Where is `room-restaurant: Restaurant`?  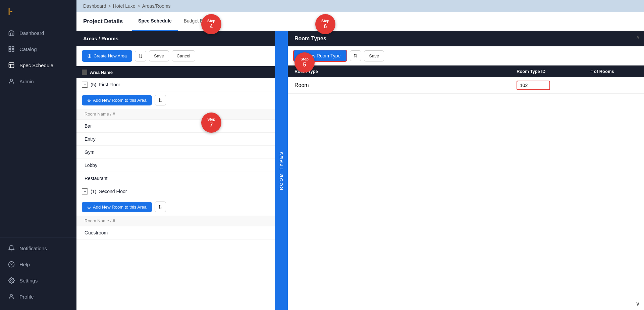 room-restaurant: Restaurant is located at coordinates (182, 179).